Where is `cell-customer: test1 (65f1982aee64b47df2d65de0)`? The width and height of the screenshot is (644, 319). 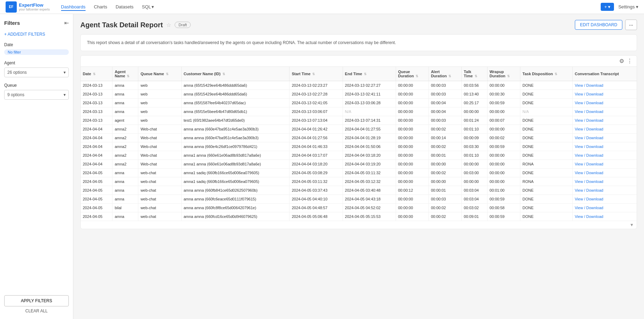
cell-customer: test1 (65f1982aee64b47df2d65de0) is located at coordinates (235, 120).